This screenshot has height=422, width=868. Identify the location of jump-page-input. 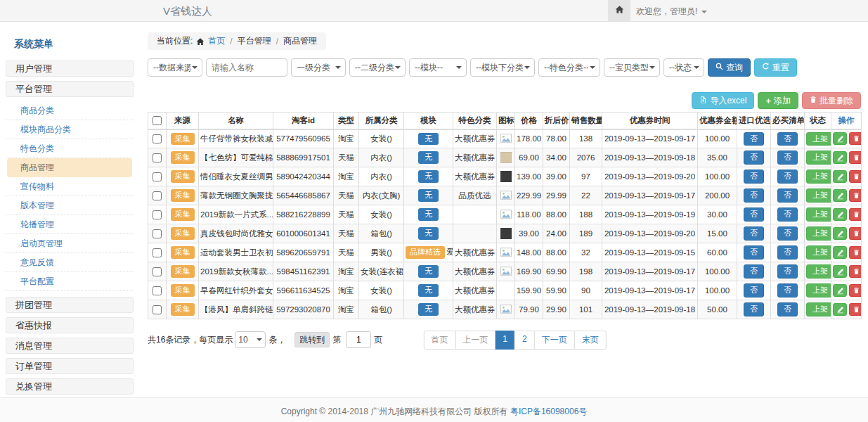
(358, 340).